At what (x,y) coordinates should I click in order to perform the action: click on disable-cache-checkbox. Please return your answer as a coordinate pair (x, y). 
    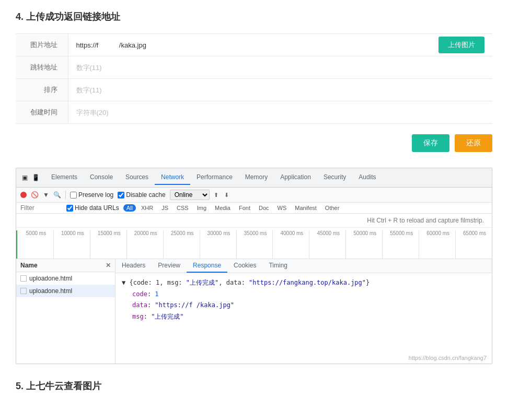
    Looking at the image, I should click on (121, 195).